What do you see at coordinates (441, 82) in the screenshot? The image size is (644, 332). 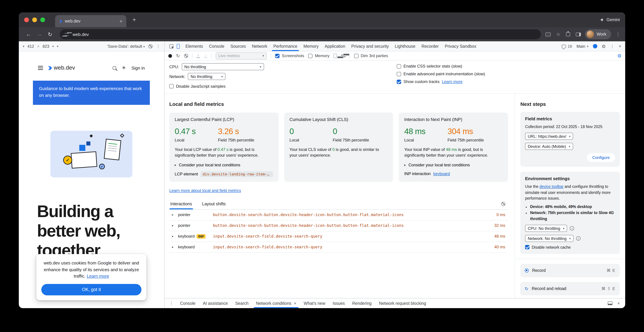 I see `custom-tracks-checkbox: Show custom tracks Learn more` at bounding box center [441, 82].